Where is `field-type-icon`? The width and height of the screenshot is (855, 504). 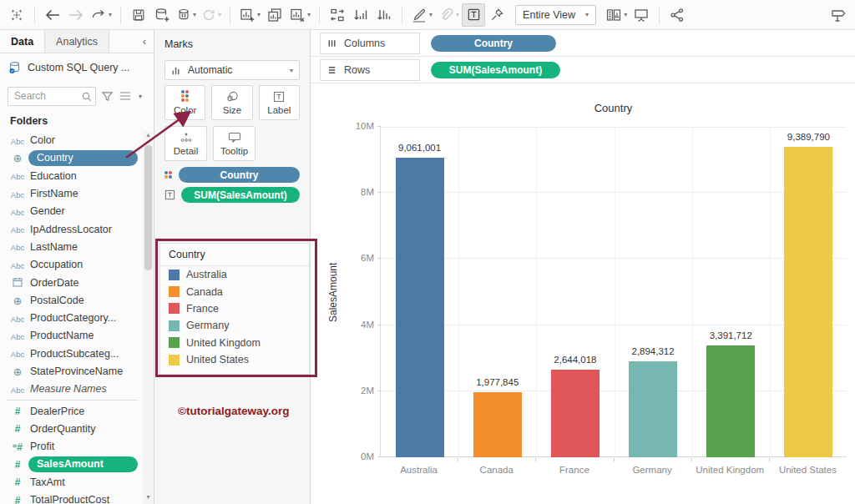
field-type-icon is located at coordinates (18, 283).